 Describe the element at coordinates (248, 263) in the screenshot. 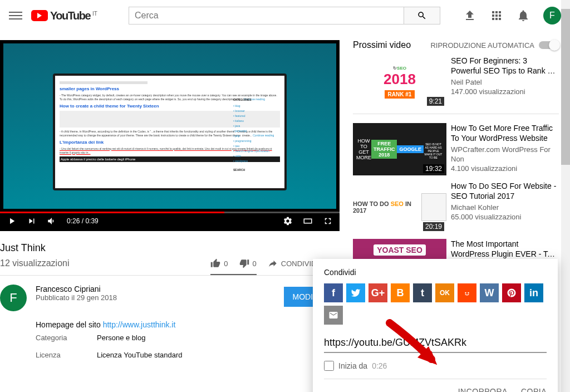

I see `dislike-button: 0` at that location.